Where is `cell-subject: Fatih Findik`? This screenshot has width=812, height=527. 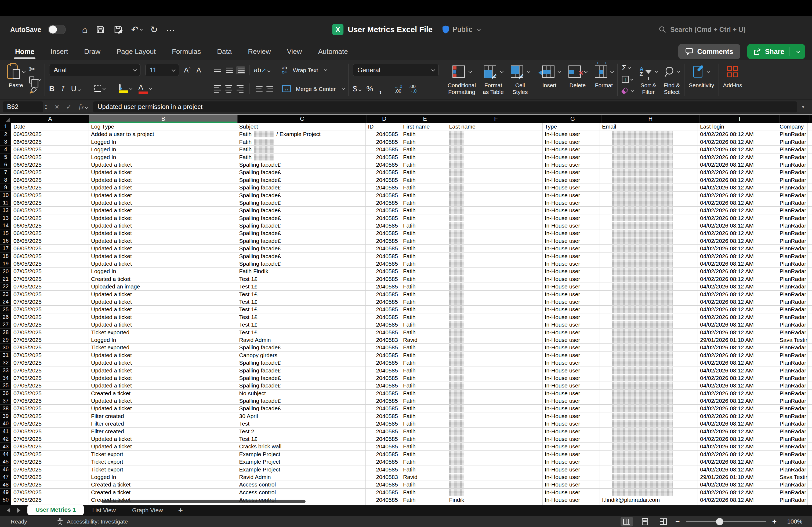 cell-subject: Fatih Findik is located at coordinates (302, 271).